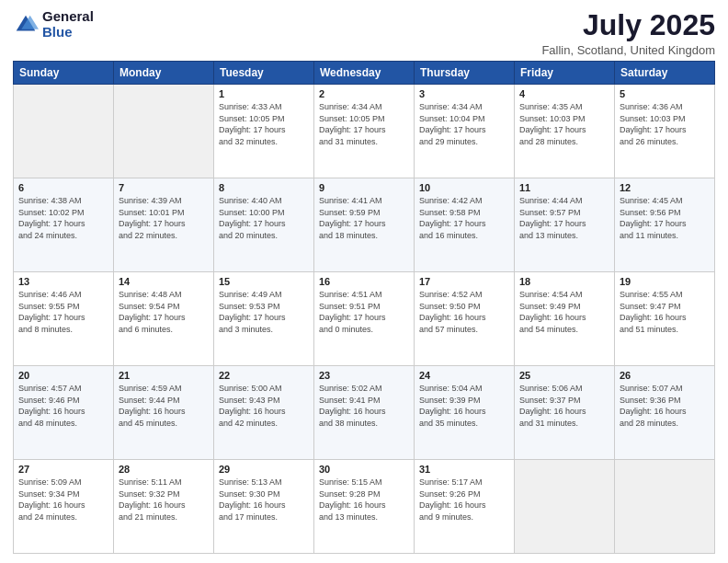 The width and height of the screenshot is (728, 563). Describe the element at coordinates (464, 94) in the screenshot. I see `day-number: 3` at that location.